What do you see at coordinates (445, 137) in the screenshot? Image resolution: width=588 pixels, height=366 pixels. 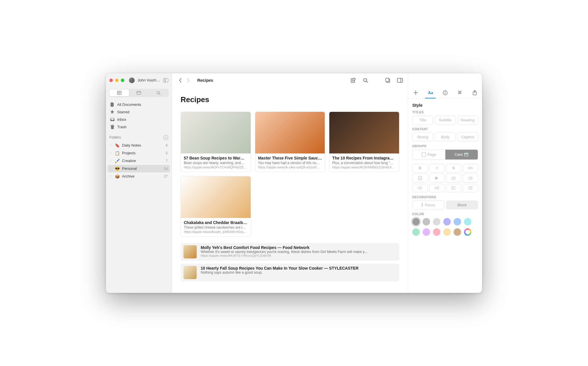 I see `style-body: Body` at bounding box center [445, 137].